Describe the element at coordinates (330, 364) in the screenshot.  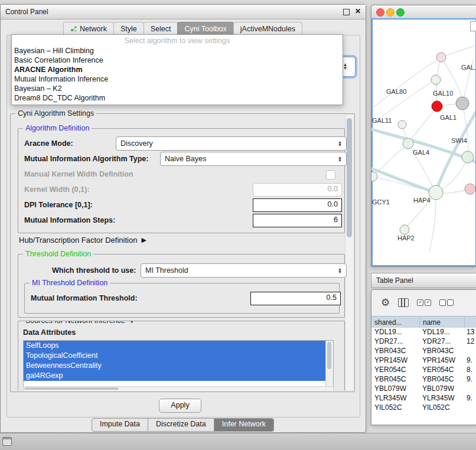
I see `list-scrollbar` at that location.